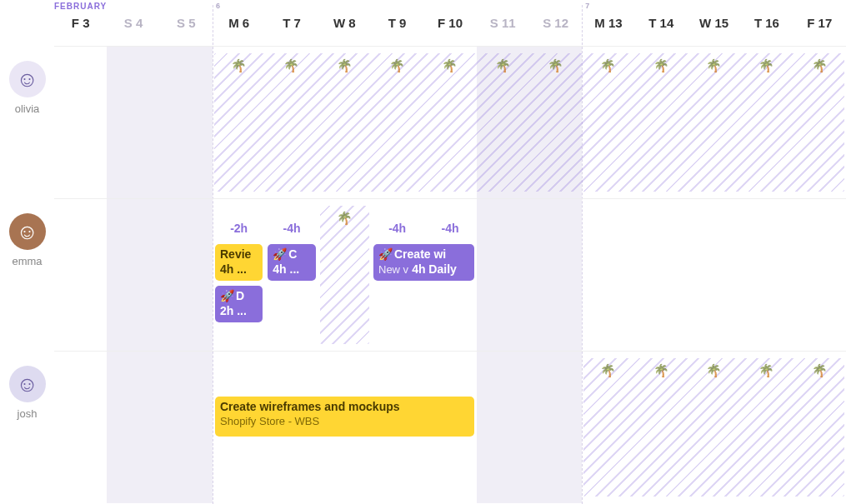 The image size is (846, 504). I want to click on task-card-design1: 🚀D2h ..., so click(238, 304).